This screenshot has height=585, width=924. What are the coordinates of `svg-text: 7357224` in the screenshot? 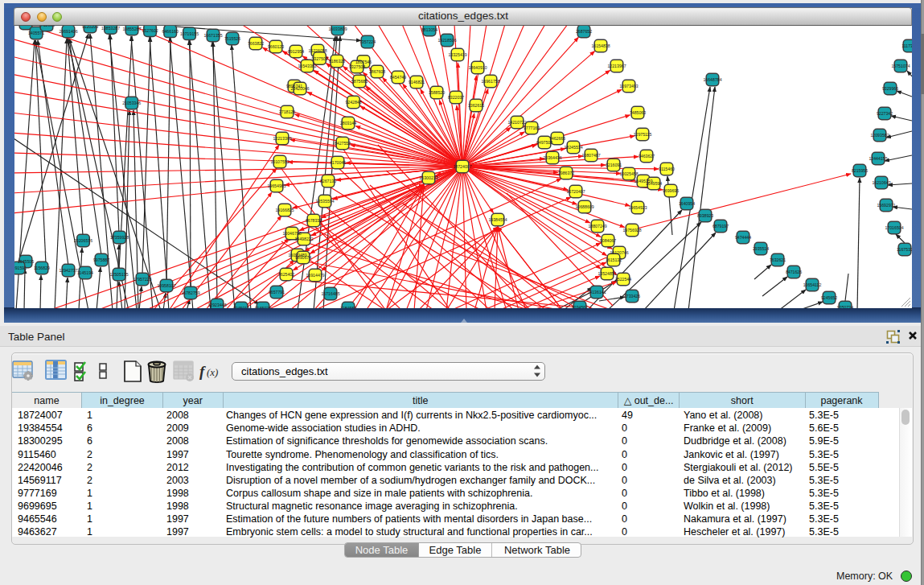 It's located at (368, 42).